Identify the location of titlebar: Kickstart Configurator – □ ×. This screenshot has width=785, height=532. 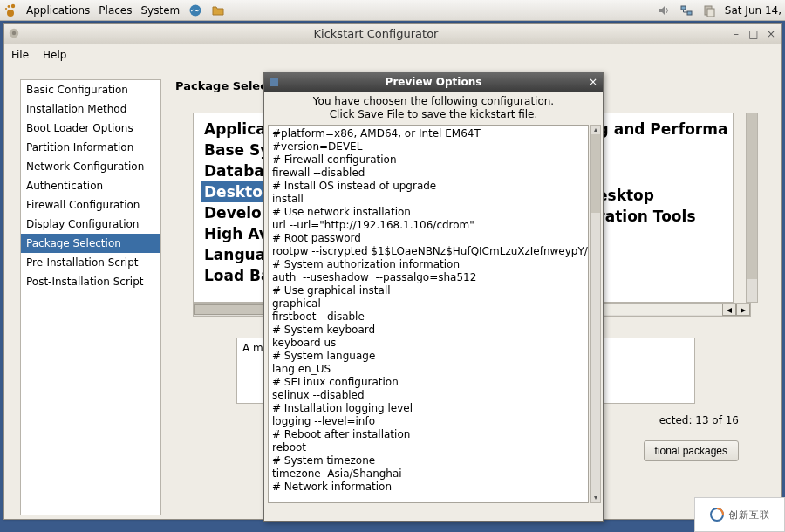
(392, 34).